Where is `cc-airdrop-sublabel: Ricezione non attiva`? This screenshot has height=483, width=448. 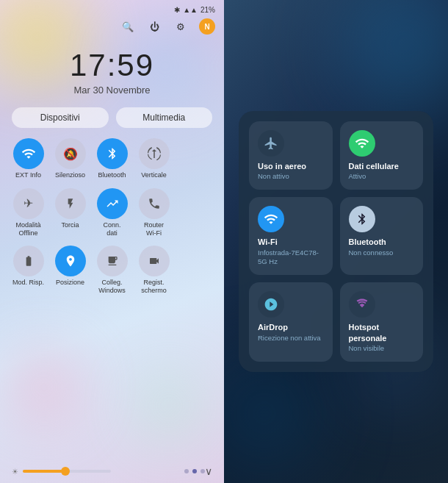 cc-airdrop-sublabel: Ricezione non attiva is located at coordinates (289, 338).